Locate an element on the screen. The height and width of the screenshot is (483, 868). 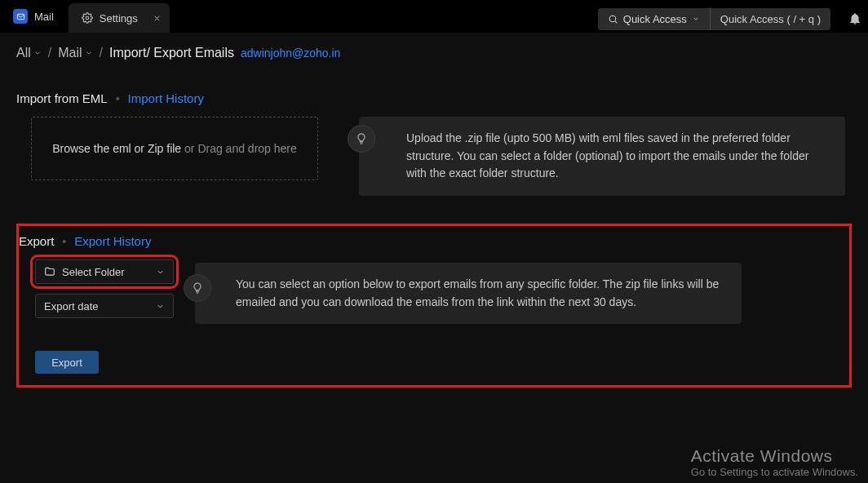
watermark-subtitle: Go to Settings to activate Windows. is located at coordinates (775, 472).